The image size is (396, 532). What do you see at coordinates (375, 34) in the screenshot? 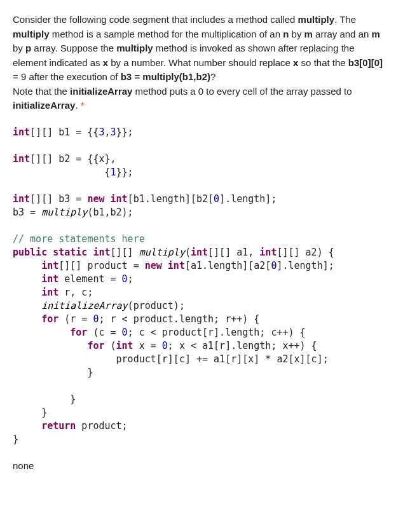
I see `bold-m-2: m` at bounding box center [375, 34].